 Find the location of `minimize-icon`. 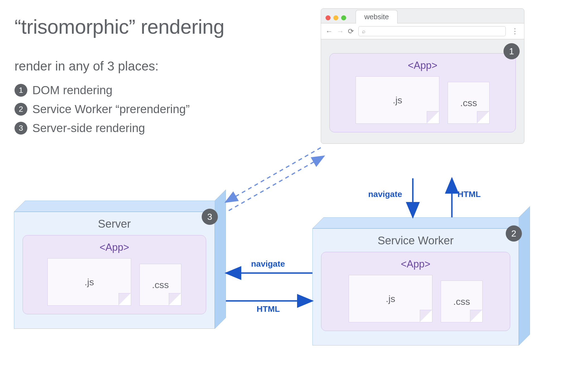

minimize-icon is located at coordinates (336, 18).